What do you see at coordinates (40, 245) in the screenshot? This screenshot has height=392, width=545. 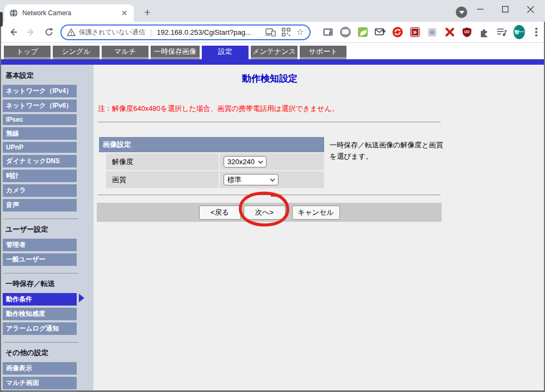 I see `sidebar-item-administrator: 管理者` at bounding box center [40, 245].